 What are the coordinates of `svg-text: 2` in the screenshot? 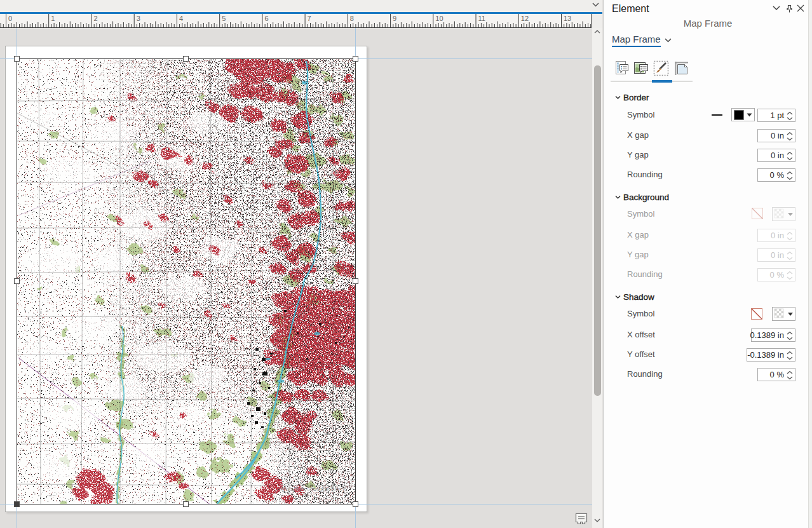 It's located at (96, 18).